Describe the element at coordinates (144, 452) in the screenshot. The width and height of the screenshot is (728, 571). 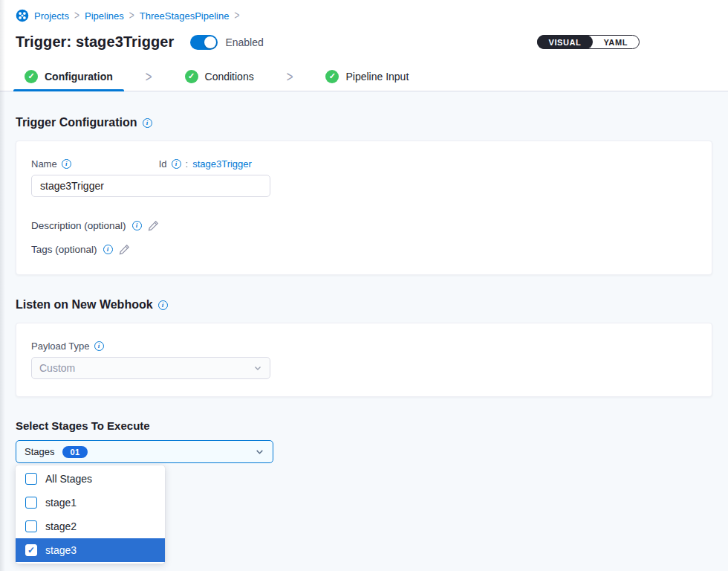
I see `stages-multiselect: Stages 01` at that location.